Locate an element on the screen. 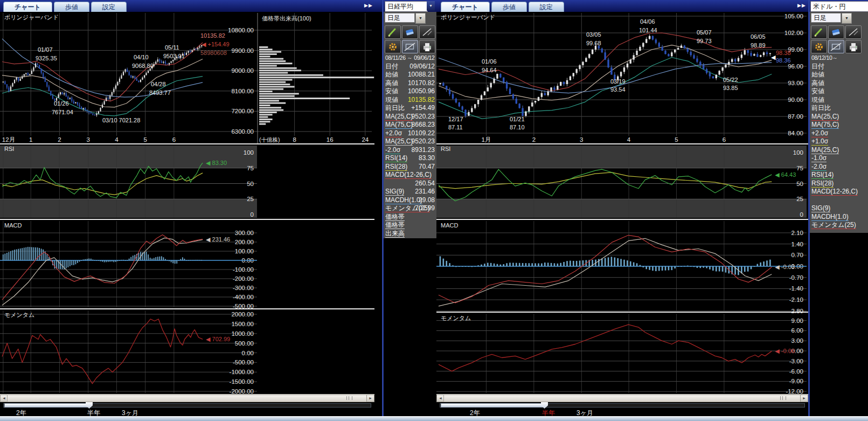 This screenshot has width=868, height=421. symbol-select-usdjpy: 米ドル・円 is located at coordinates (839, 6).